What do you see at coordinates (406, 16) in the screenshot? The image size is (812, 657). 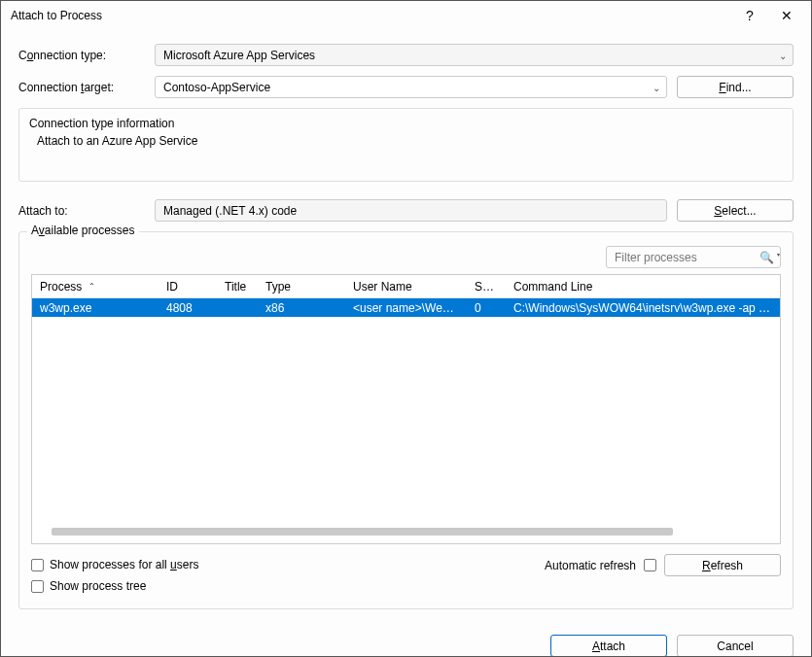 I see `title-bar: Attach to Process ? ✕` at bounding box center [406, 16].